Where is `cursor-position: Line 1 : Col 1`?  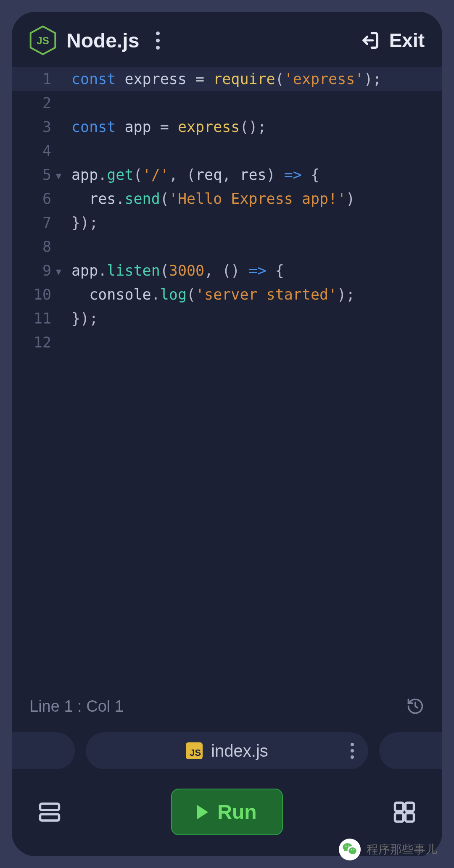
cursor-position: Line 1 : Col 1 is located at coordinates (77, 707).